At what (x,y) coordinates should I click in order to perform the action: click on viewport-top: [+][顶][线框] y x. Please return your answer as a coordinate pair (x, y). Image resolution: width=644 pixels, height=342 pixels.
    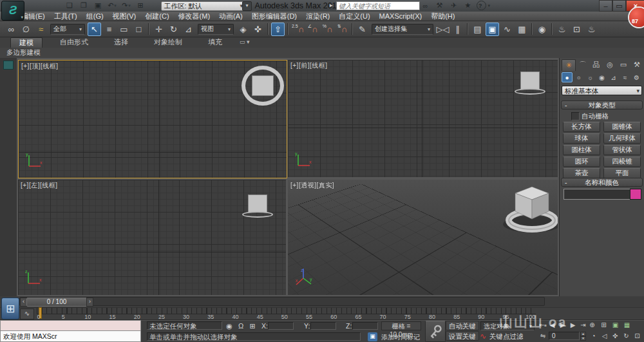
    Looking at the image, I should click on (153, 119).